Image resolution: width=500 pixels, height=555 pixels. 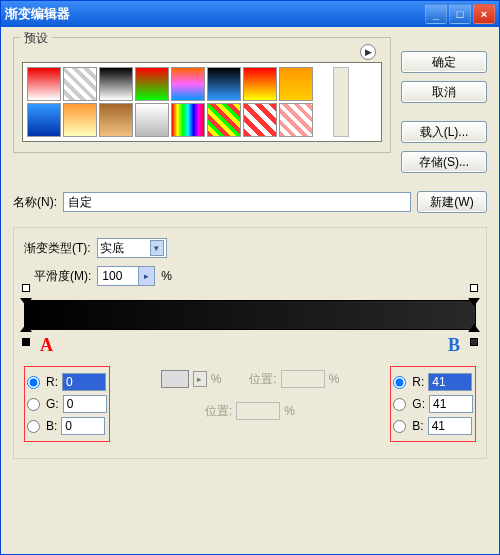 What do you see at coordinates (84, 382) in the screenshot?
I see `input-r-a: 0` at bounding box center [84, 382].